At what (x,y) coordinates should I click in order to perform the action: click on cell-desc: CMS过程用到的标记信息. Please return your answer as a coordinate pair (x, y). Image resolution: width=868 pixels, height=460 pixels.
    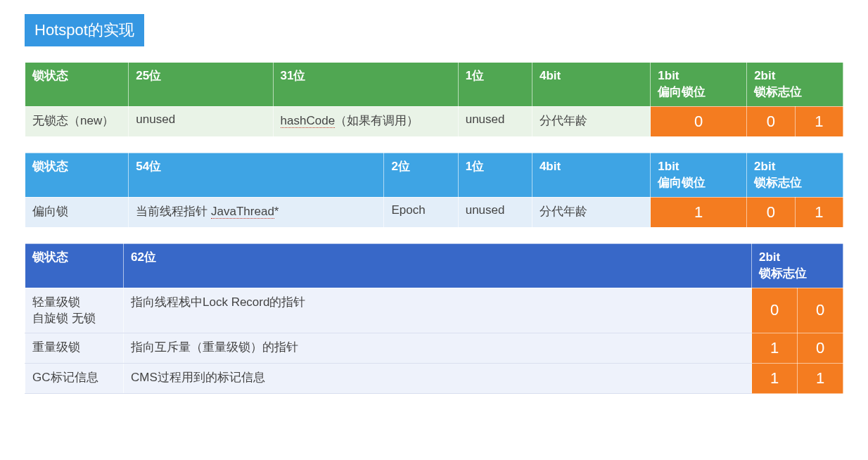
    Looking at the image, I should click on (438, 378).